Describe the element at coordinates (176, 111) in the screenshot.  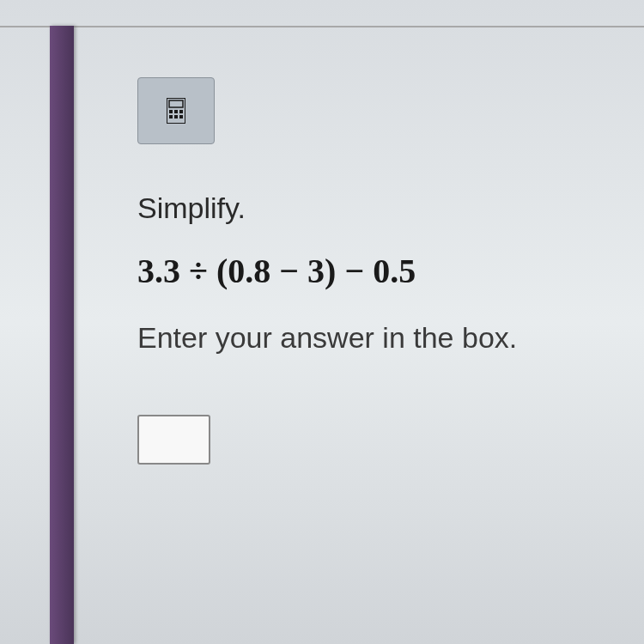
I see `calculator-button` at that location.